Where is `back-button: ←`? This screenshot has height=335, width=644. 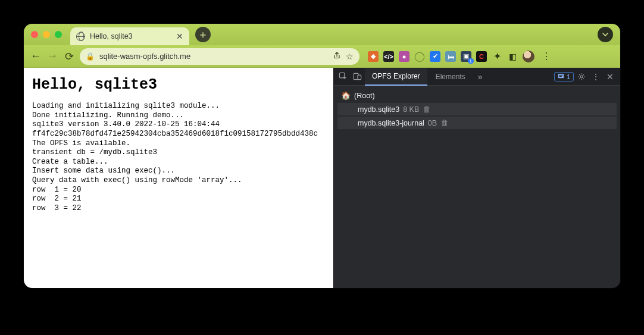
back-button: ← is located at coordinates (36, 56).